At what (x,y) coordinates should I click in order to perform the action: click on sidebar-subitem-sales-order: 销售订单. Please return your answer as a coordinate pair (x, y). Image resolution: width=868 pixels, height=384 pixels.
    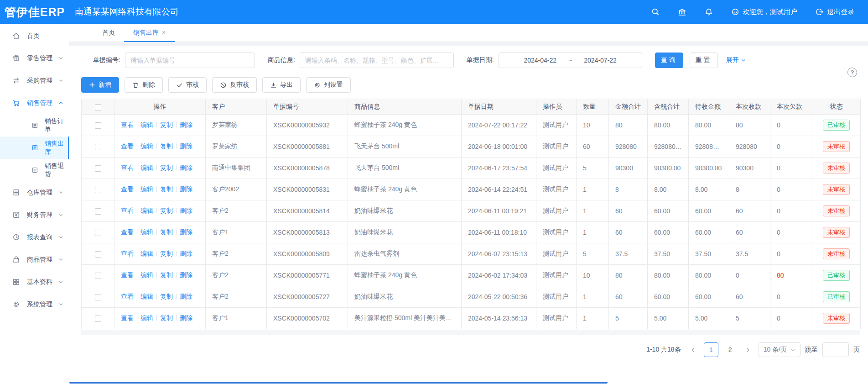
    Looking at the image, I should click on (35, 125).